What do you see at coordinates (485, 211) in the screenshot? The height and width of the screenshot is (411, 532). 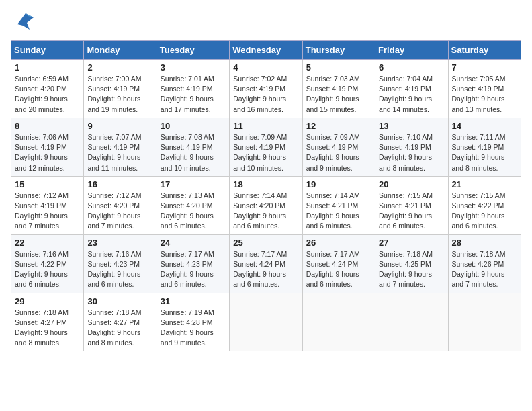 I see `day-info: Sunrise: 7:15 AM Sunset: 4:22 PM Dayligh…` at bounding box center [485, 211].